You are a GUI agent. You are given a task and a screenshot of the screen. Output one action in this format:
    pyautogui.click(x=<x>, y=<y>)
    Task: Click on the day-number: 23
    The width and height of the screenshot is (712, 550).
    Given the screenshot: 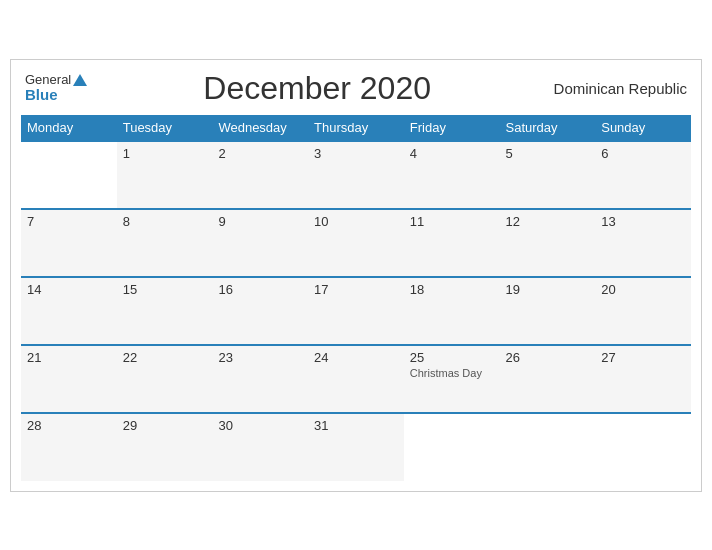 What is the action you would take?
    pyautogui.click(x=260, y=358)
    